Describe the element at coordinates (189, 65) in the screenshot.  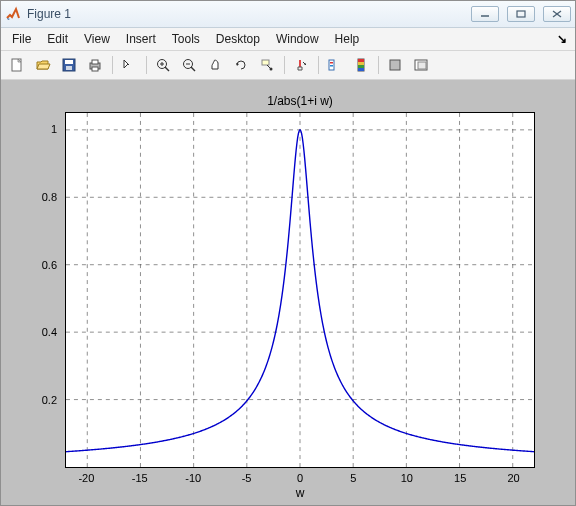
I see `zoom-out-button` at that location.